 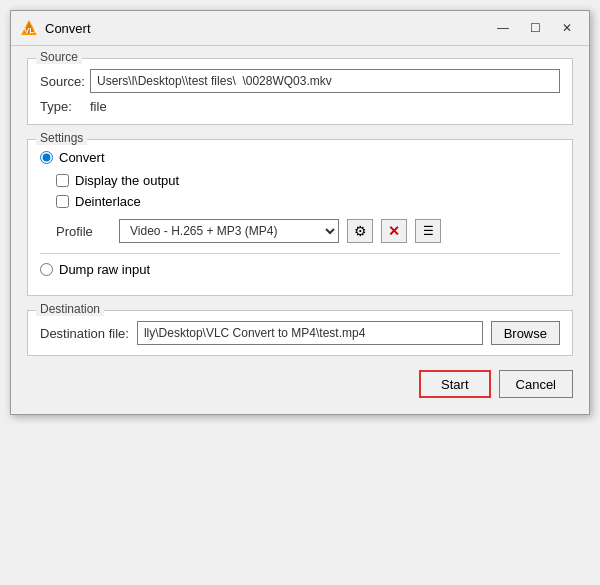 I want to click on type-value: file, so click(x=98, y=106).